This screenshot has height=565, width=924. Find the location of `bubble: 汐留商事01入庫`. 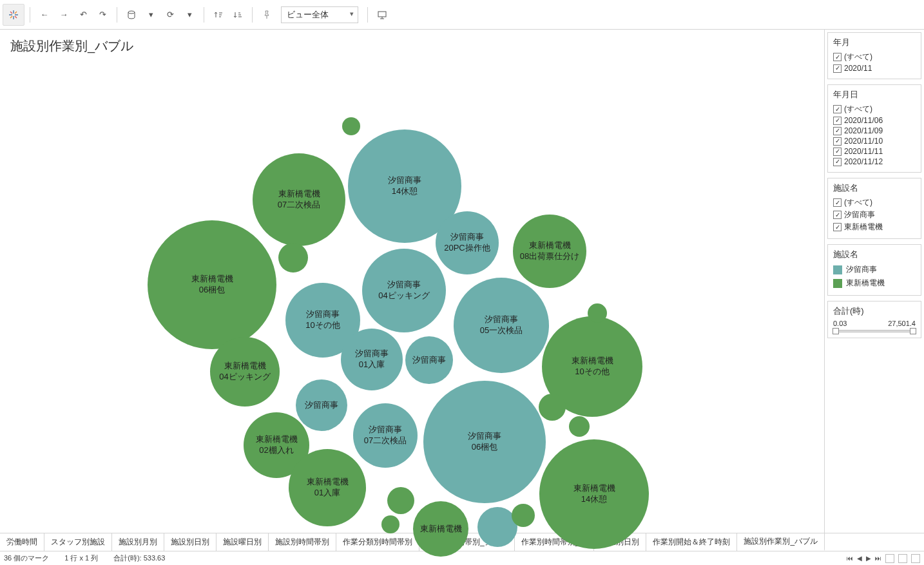

bubble: 汐留商事01入庫 is located at coordinates (372, 359).